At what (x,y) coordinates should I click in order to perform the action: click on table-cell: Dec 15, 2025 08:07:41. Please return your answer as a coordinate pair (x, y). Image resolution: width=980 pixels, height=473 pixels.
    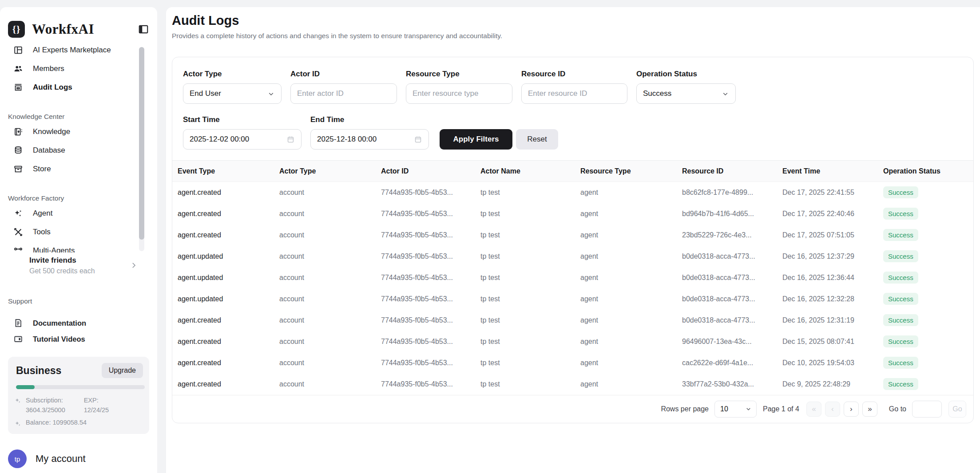
    Looking at the image, I should click on (828, 342).